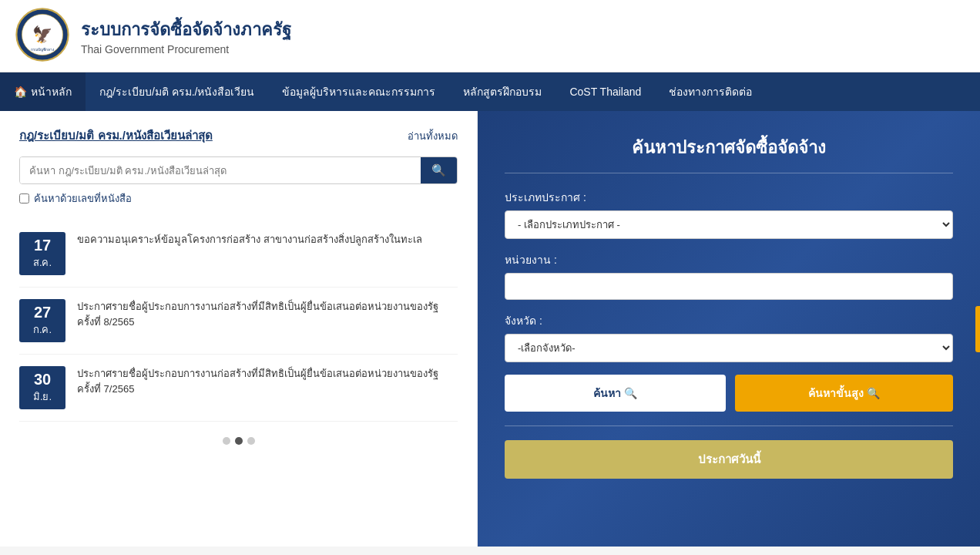 The width and height of the screenshot is (980, 555). I want to click on form-title: ค้นหาประกาศจัดซื้อจัดจ้าง, so click(729, 154).